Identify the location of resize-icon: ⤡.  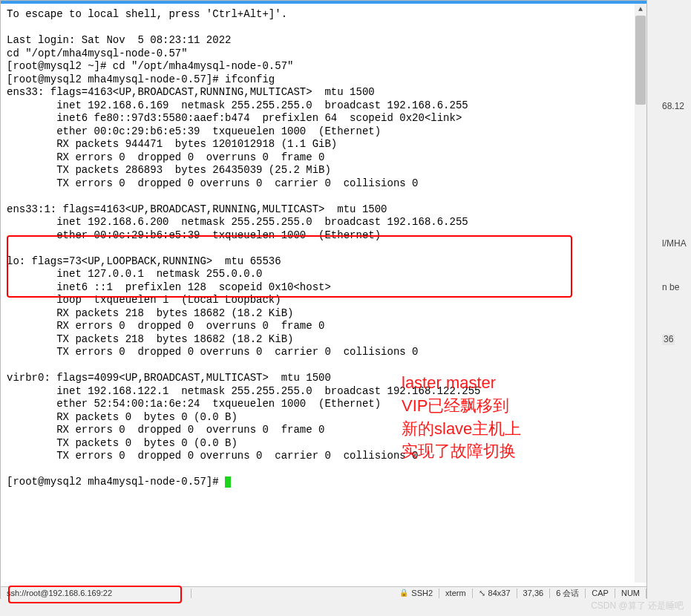
(482, 594).